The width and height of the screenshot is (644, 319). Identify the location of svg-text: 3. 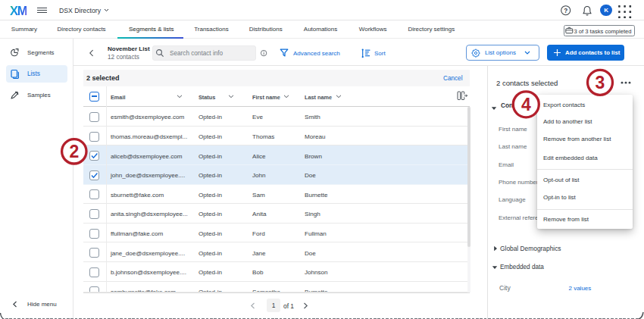
(600, 83).